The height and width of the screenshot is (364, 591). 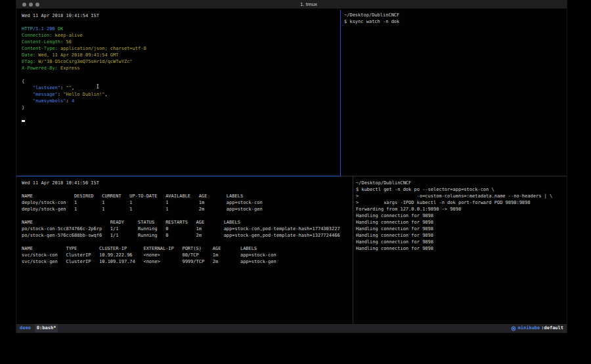 I want to click on terminal-line: deploy/stock-gen 1 1 1 1 2m app=stock-ge…, so click(x=187, y=209).